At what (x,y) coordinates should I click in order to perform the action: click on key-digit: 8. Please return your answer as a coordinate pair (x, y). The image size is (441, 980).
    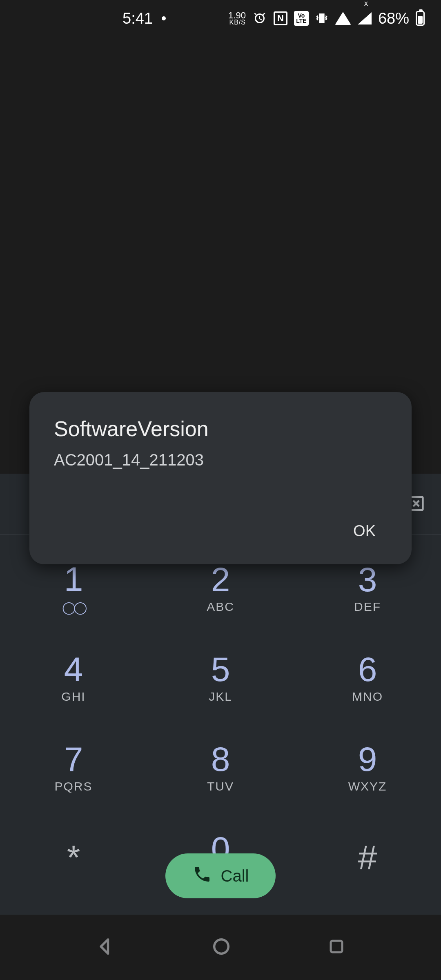
    Looking at the image, I should click on (220, 759).